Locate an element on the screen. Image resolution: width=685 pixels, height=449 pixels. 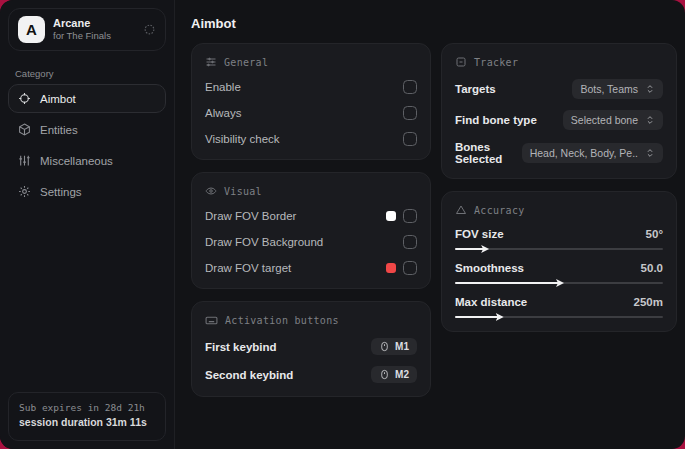
subscription-info: Sub expires in 28d 21h session duration … is located at coordinates (87, 416).